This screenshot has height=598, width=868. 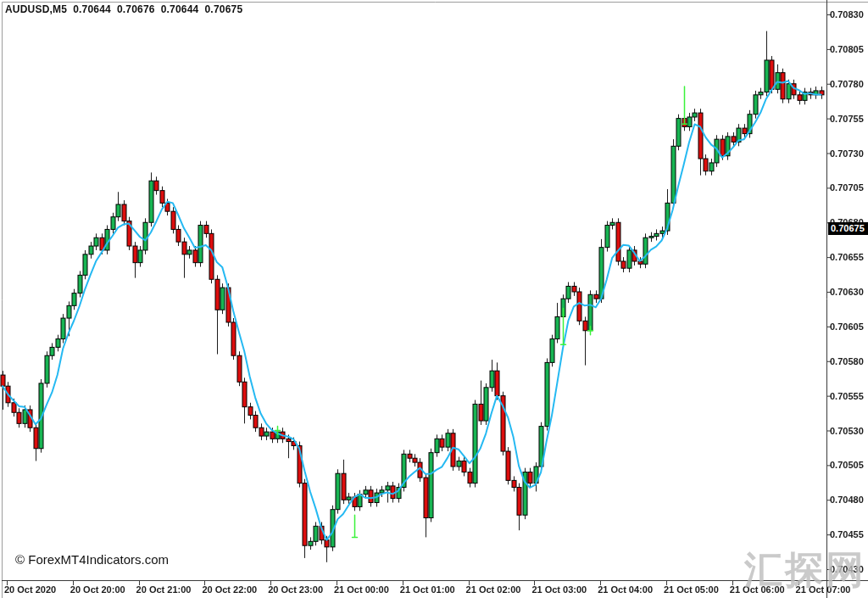 I want to click on watermark-text: 汇探网, so click(x=805, y=570).